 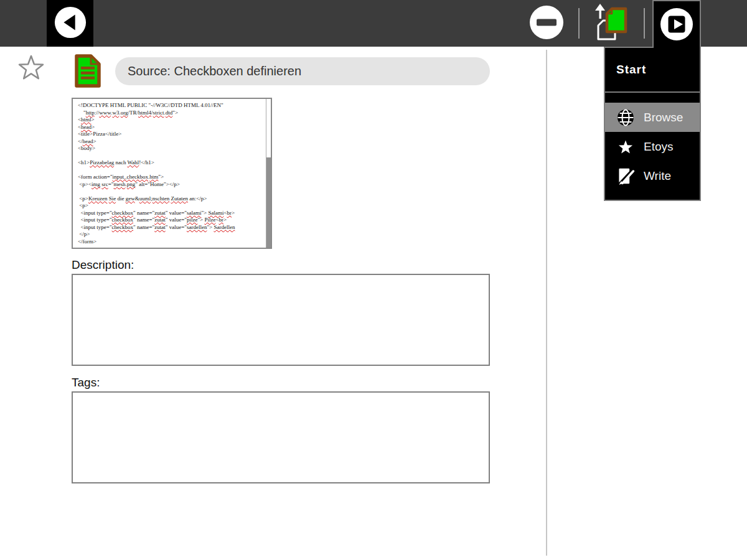 What do you see at coordinates (88, 71) in the screenshot?
I see `journal-document-icon` at bounding box center [88, 71].